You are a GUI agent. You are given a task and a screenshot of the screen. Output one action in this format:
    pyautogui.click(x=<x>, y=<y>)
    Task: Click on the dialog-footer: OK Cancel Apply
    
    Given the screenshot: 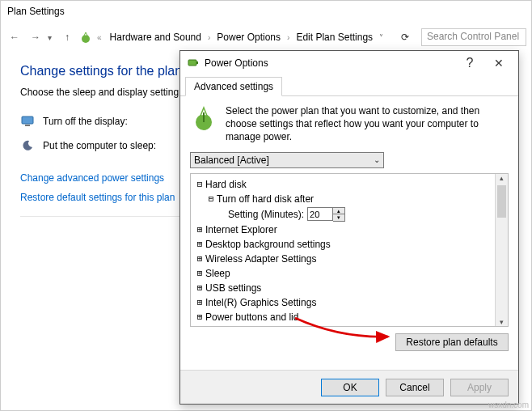 What is the action you would take?
    pyautogui.click(x=349, y=387)
    